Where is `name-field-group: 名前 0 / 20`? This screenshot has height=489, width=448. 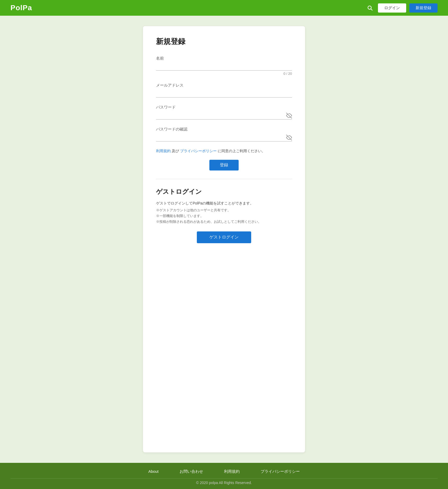
name-field-group: 名前 0 / 20 is located at coordinates (224, 66).